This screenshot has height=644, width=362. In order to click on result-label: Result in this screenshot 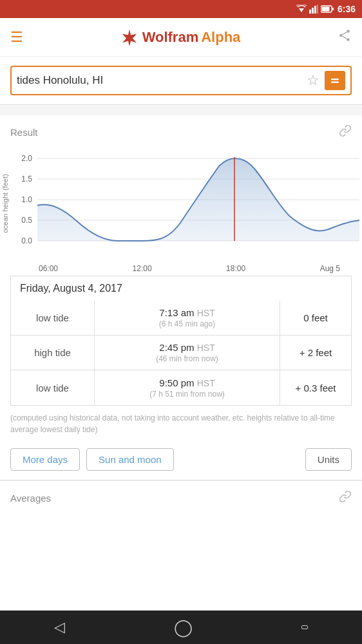, I will do `click(24, 133)`.